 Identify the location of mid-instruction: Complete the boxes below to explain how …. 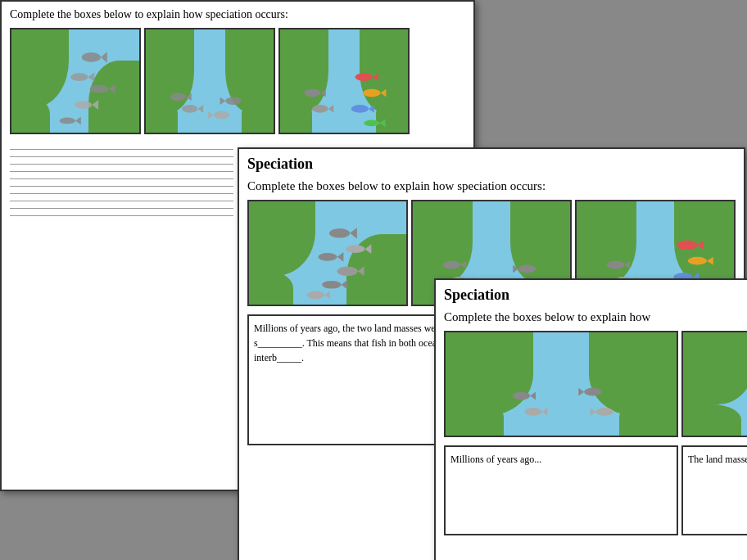
(491, 188).